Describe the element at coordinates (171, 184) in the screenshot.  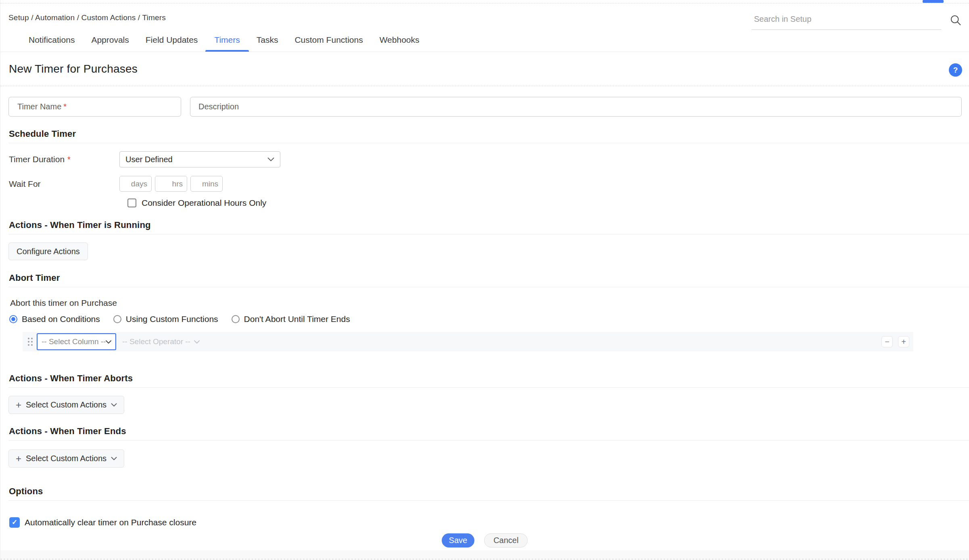
I see `wait-for-inputs` at that location.